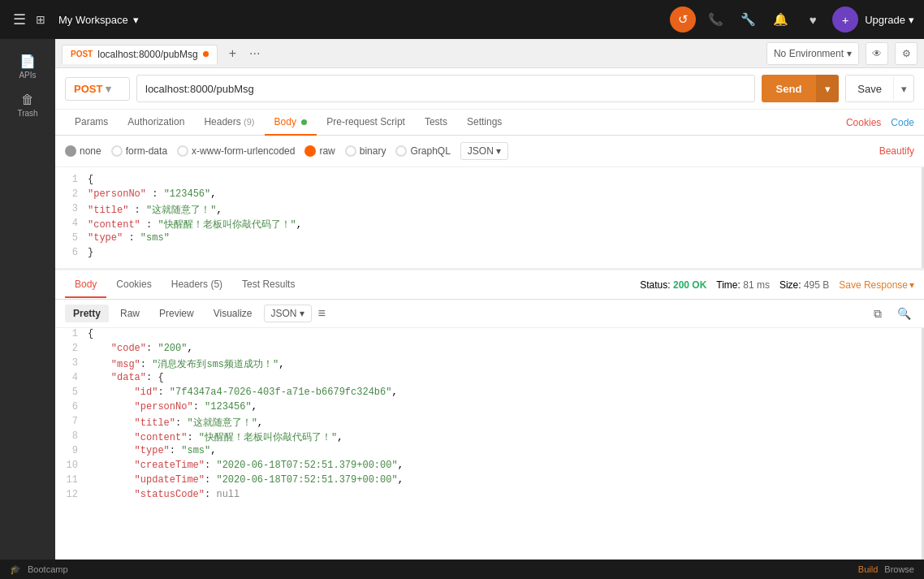 The height and width of the screenshot is (579, 924). Describe the element at coordinates (877, 54) in the screenshot. I see `eye-icon-btn: 👁` at that location.